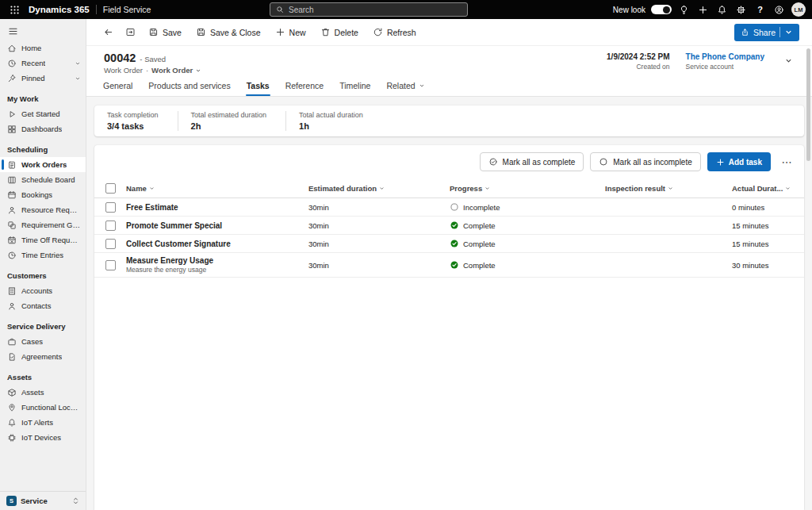  I want to click on sidebar-item-label: Contacts, so click(36, 306).